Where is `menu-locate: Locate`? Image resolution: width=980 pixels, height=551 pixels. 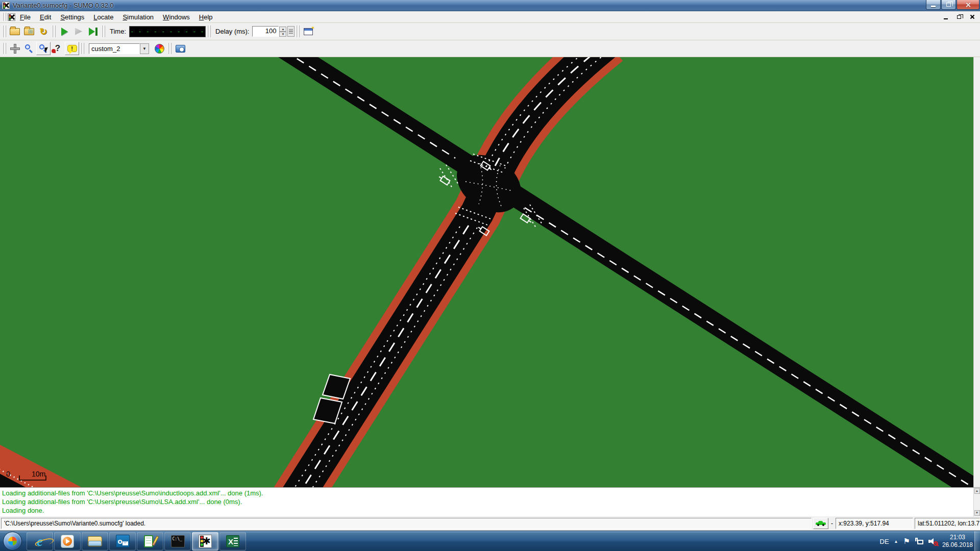 menu-locate: Locate is located at coordinates (103, 17).